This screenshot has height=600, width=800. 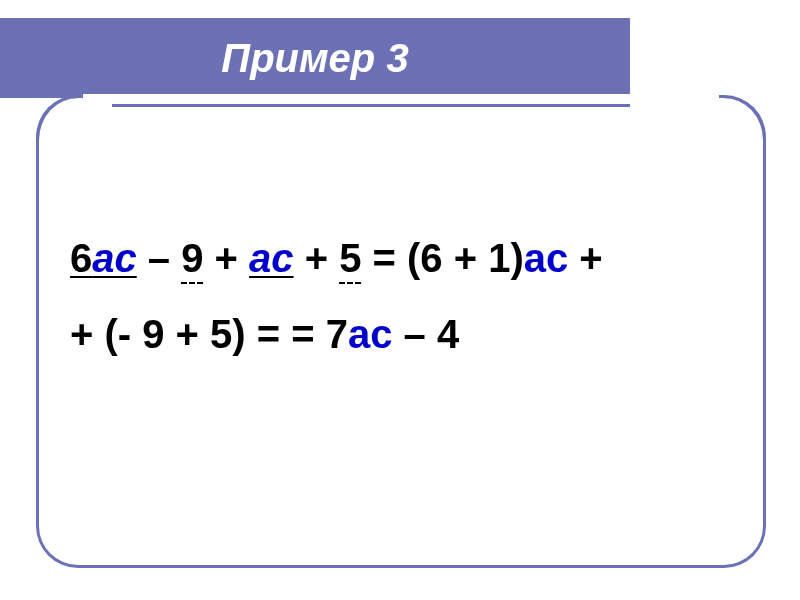 I want to click on math-line-2: + (- 9 + 5) = = 7ас – 4, so click(x=410, y=334).